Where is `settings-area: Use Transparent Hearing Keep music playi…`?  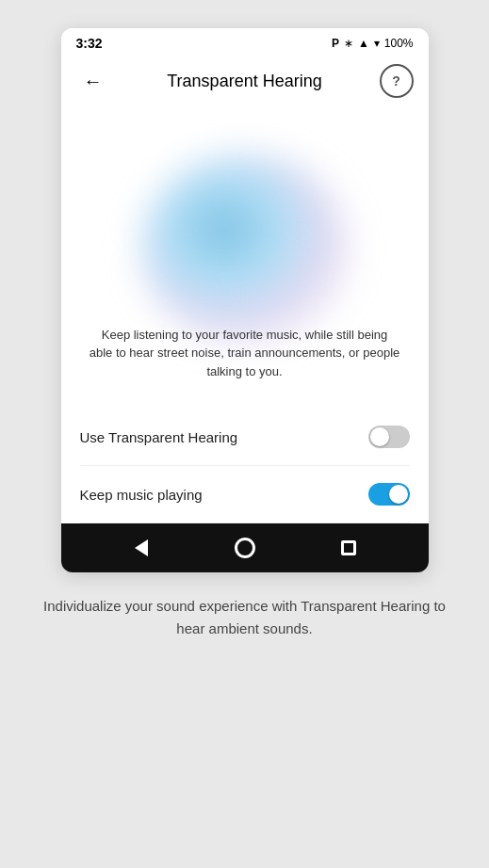
settings-area: Use Transparent Hearing Keep music playi… is located at coordinates (245, 466).